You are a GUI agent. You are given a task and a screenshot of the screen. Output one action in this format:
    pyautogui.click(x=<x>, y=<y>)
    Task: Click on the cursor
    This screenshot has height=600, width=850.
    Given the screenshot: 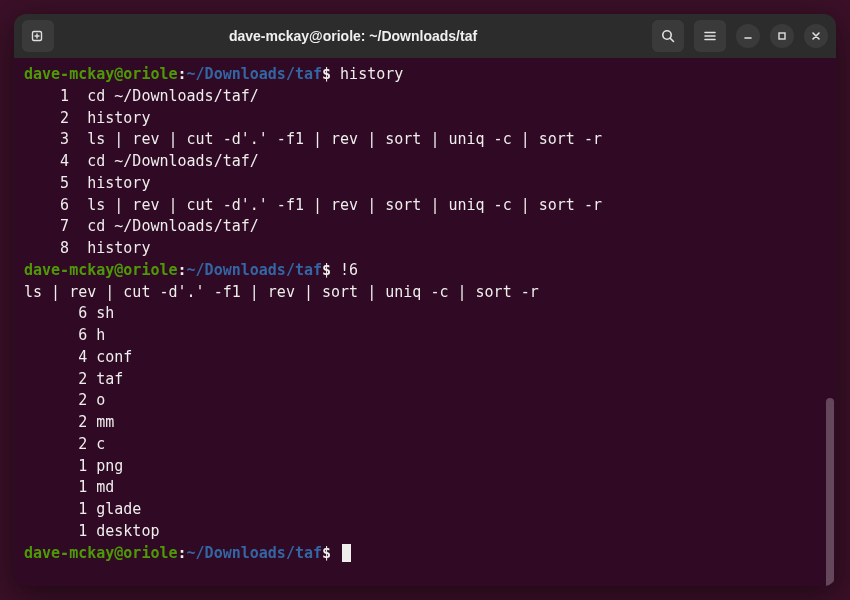 What is the action you would take?
    pyautogui.click(x=346, y=553)
    